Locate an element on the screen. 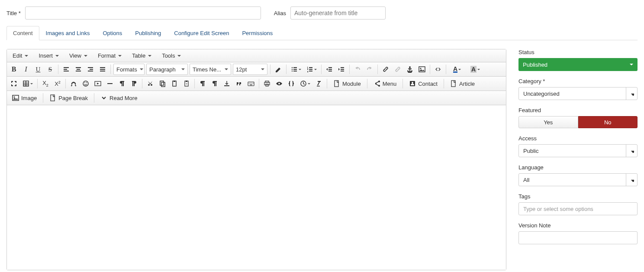  tab-publishing: Publishing is located at coordinates (148, 33).